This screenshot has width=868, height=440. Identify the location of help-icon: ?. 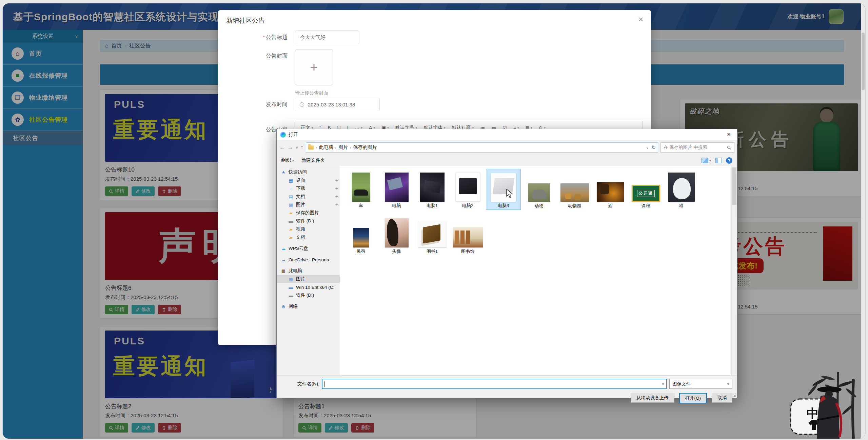
(729, 161).